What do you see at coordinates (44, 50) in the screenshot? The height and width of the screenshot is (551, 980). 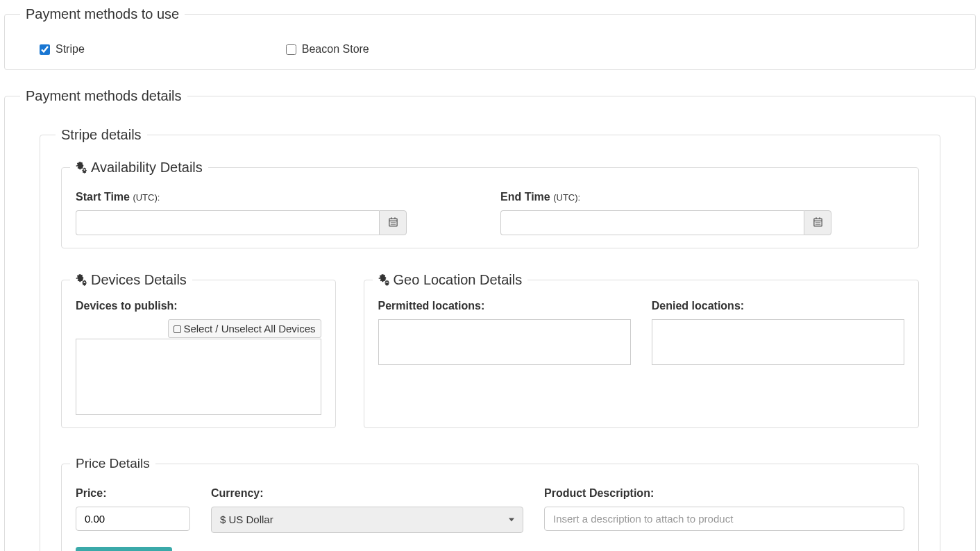 I see `stripe-checkbox` at bounding box center [44, 50].